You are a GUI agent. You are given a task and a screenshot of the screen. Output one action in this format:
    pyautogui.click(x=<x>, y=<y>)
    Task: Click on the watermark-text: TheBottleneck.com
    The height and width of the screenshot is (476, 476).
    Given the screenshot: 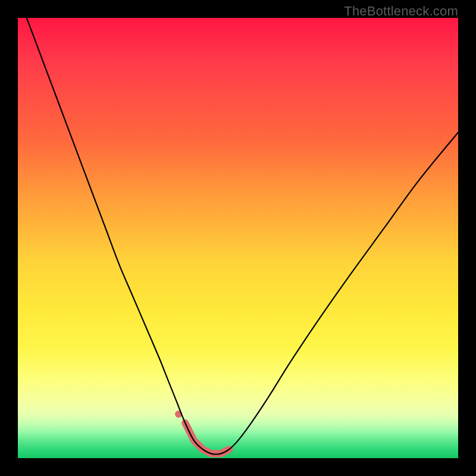 What is the action you would take?
    pyautogui.click(x=401, y=11)
    